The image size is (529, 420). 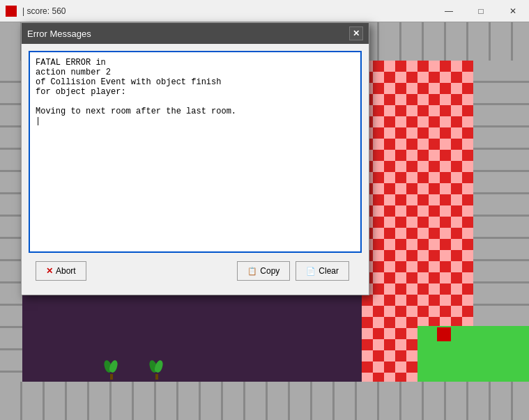 I want to click on copy-label: Copy, so click(x=270, y=271).